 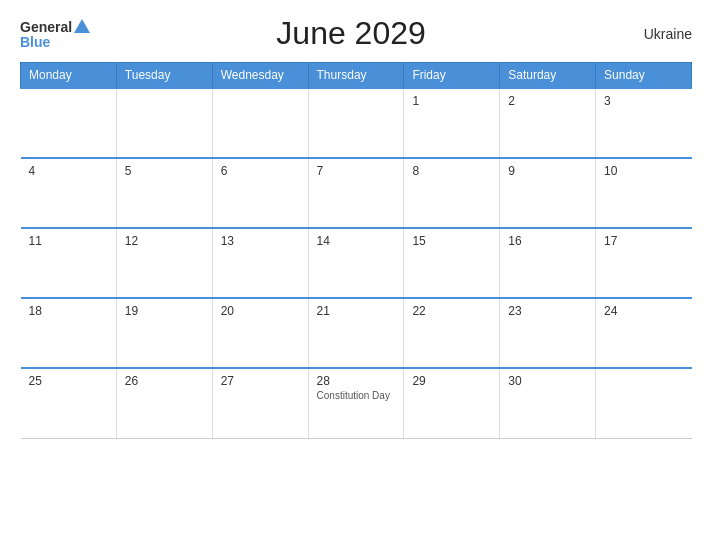 What do you see at coordinates (260, 193) in the screenshot?
I see `calendar-cell: 6` at bounding box center [260, 193].